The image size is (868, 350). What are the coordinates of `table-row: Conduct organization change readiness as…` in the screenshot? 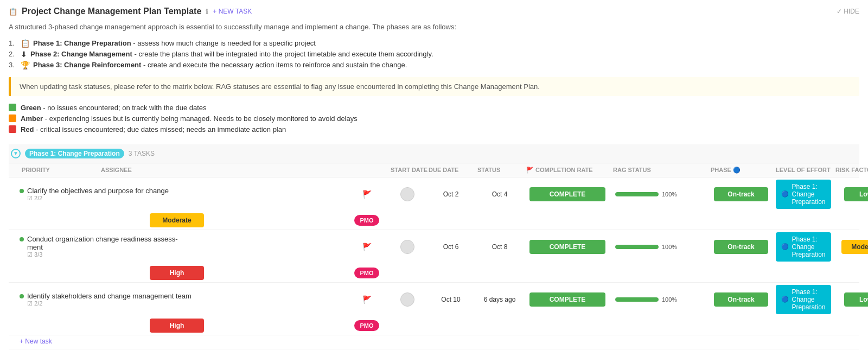 It's located at (434, 256).